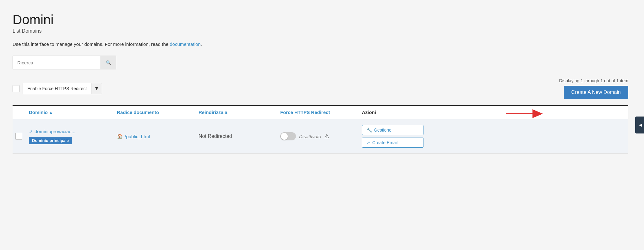  What do you see at coordinates (31, 132) in the screenshot?
I see `external-link-icon: ➚` at bounding box center [31, 132].